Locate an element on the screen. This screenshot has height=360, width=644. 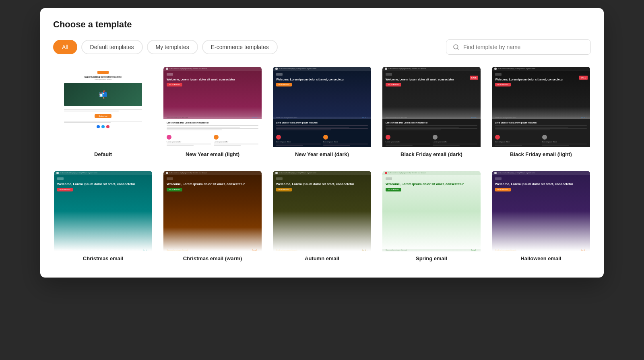
template-card-halloween: Is this email not displaying correctly? … is located at coordinates (541, 217).